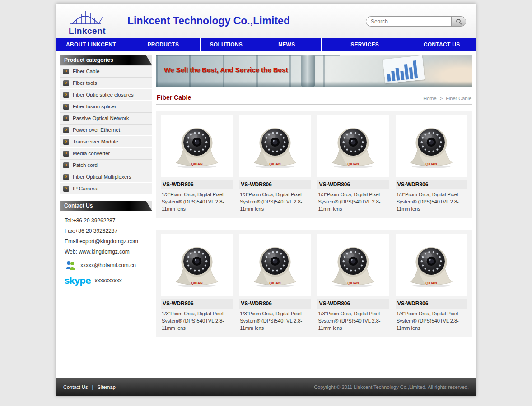 This screenshot has height=406, width=532. Describe the element at coordinates (89, 387) in the screenshot. I see `footer-links: Contact Us | Sitemap` at that location.